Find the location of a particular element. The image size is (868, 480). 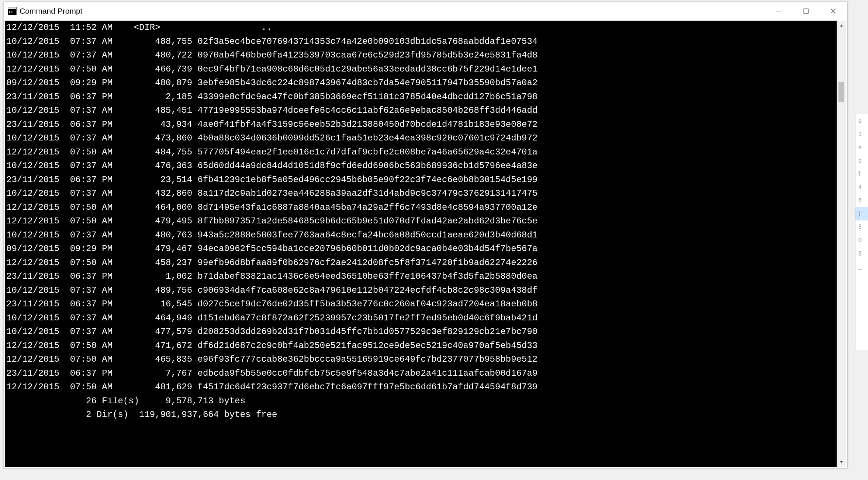

minimize-button is located at coordinates (779, 11).